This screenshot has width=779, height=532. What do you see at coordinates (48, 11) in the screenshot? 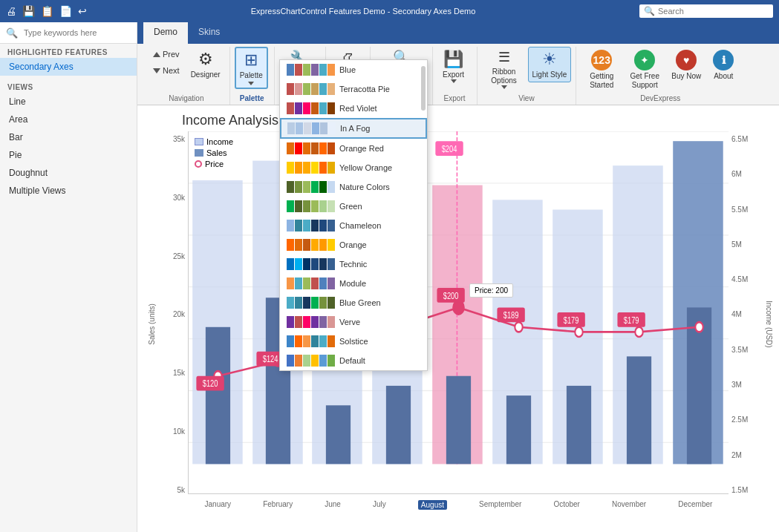
I see `clipboard-icon: 📋` at bounding box center [48, 11].